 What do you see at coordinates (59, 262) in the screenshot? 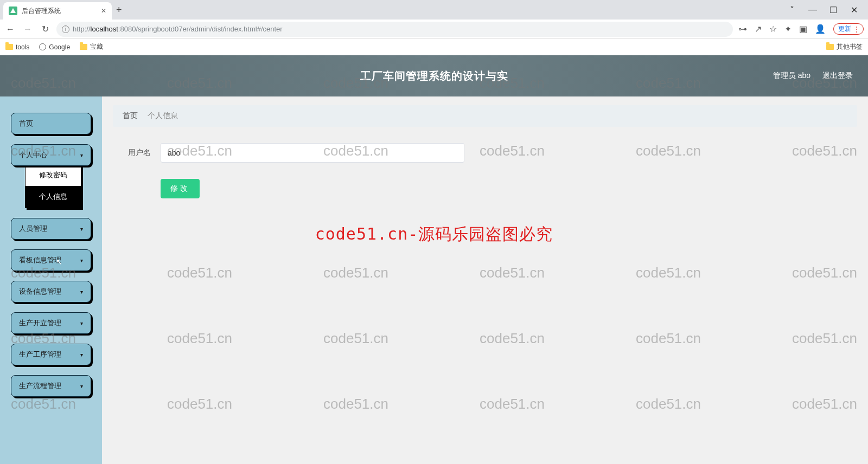
I see `cursor-icon: ↖` at bounding box center [59, 262].